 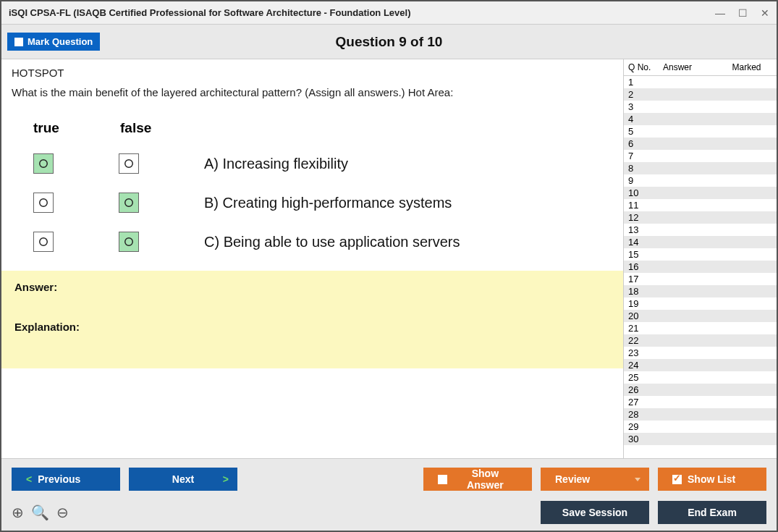 What do you see at coordinates (701, 340) in the screenshot?
I see `question-list-row: 22` at bounding box center [701, 340].